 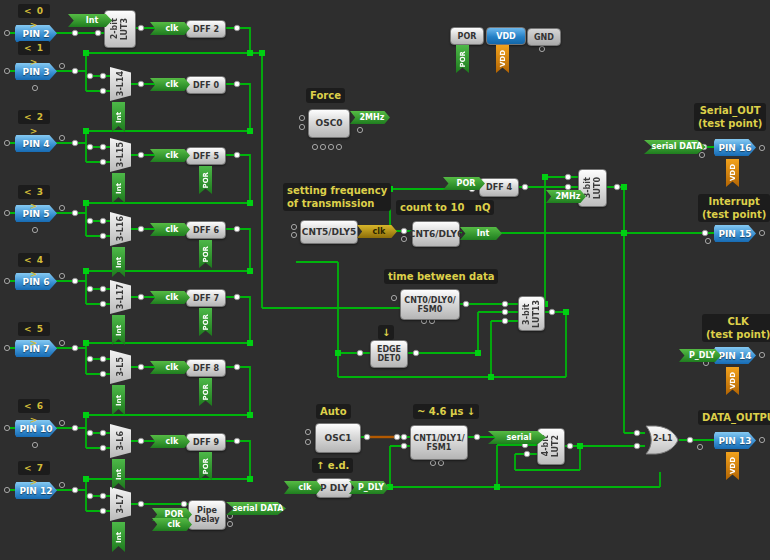 I want to click on lut3-2bit: 2-bitLUT3, so click(x=120, y=29).